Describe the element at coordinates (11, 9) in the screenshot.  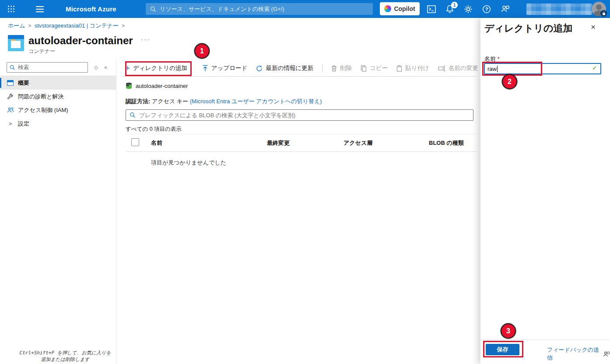
I see `waffle-menu-icon` at that location.